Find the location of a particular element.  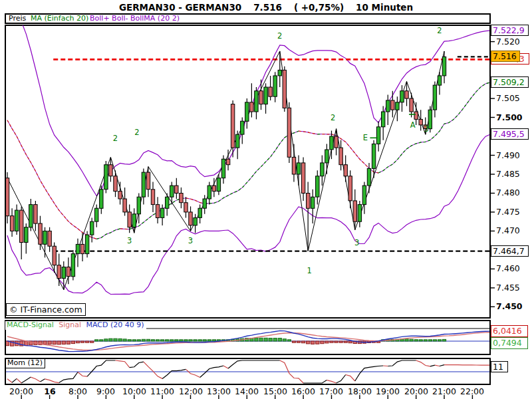

y-axis-label: 7.460 is located at coordinates (508, 269).